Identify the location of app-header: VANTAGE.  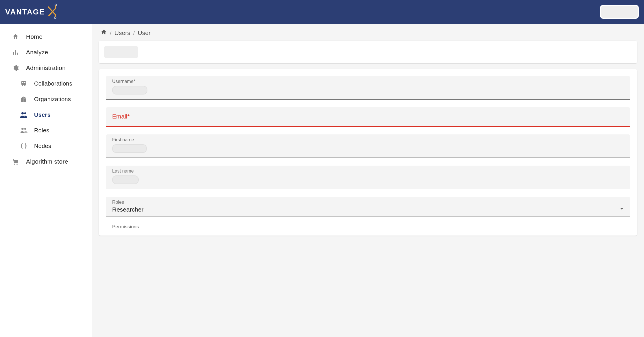
(322, 12).